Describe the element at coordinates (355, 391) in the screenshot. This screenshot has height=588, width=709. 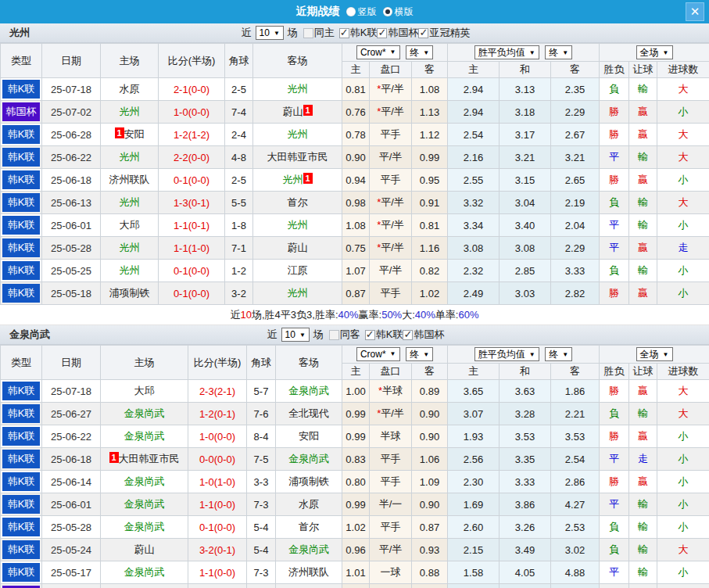
I see `table-row: 韩K联25-07-18大邱2-3(2-1)5-7金泉尚武1.00*半球0.893…` at that location.